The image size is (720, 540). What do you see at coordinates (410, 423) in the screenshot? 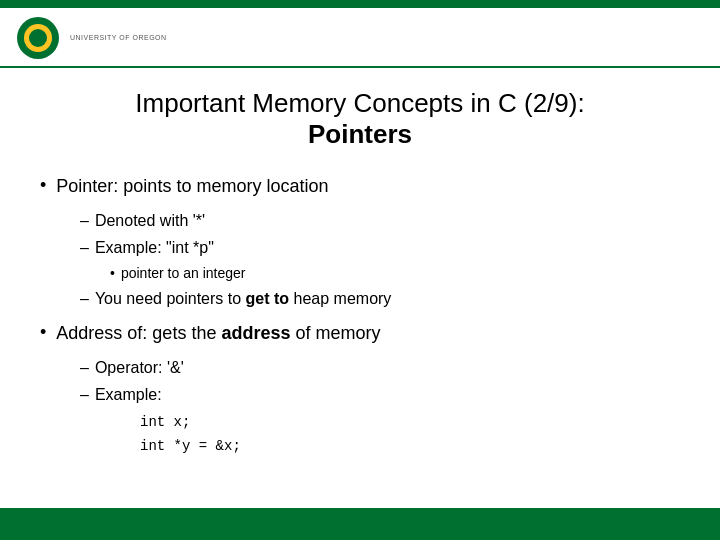
I see `code-line-1: int x;` at bounding box center [410, 423].